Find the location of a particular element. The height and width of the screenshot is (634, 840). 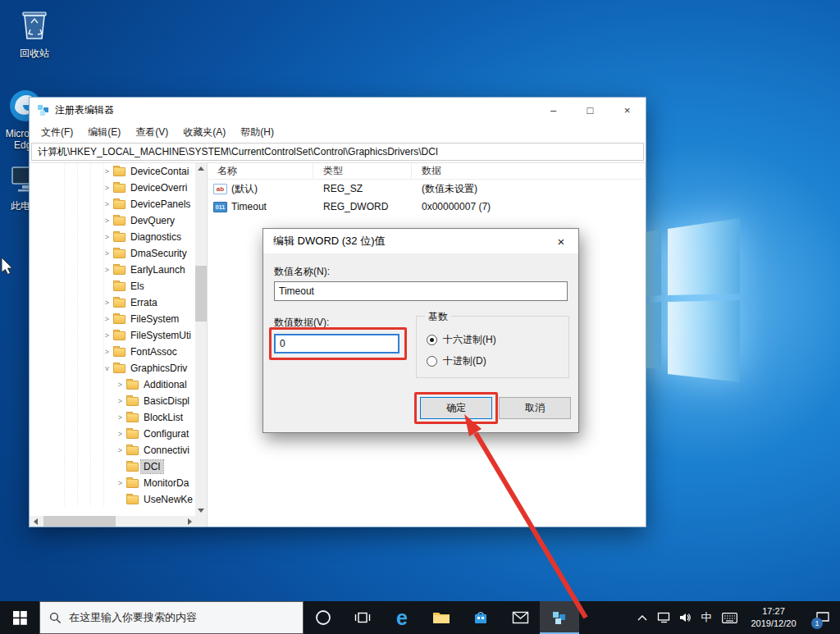

start-button is located at coordinates (20, 618).